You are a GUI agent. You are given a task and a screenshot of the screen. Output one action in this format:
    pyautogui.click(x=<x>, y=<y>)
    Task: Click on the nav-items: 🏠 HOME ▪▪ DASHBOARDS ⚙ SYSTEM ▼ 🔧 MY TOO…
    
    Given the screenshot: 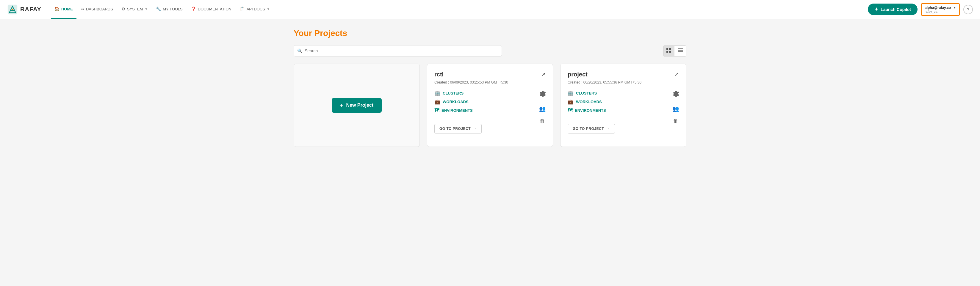 What is the action you would take?
    pyautogui.click(x=458, y=10)
    